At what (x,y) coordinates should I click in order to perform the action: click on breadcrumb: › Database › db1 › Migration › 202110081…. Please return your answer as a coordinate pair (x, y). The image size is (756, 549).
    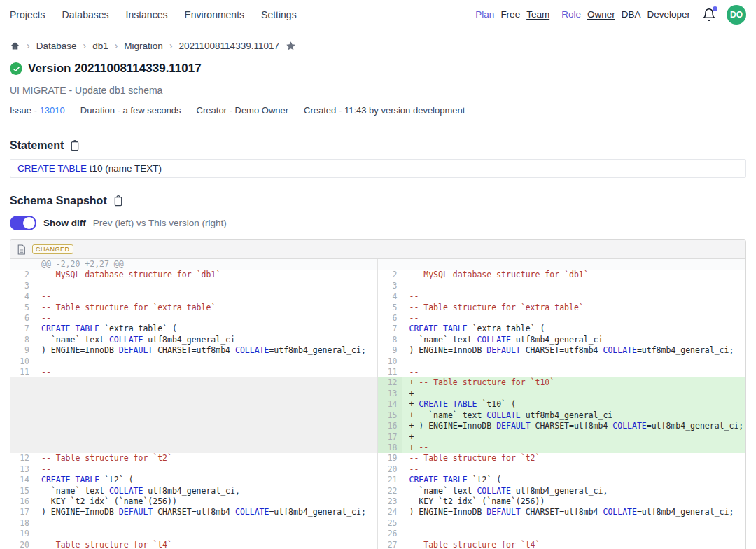
    Looking at the image, I should click on (378, 46).